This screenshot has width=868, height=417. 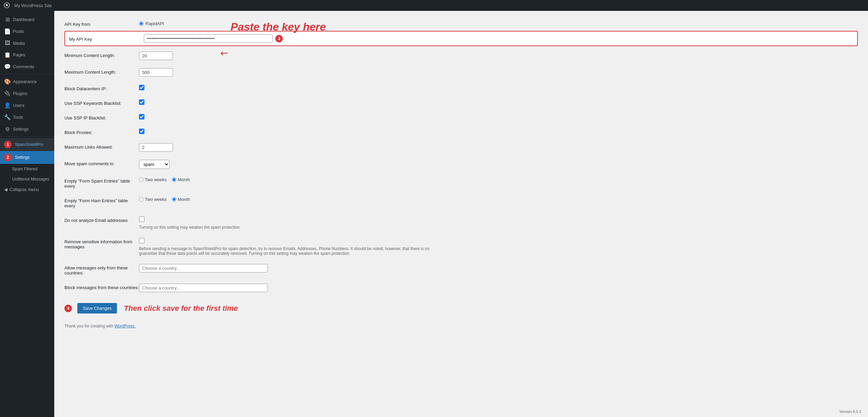 What do you see at coordinates (461, 223) in the screenshot?
I see `no-email-analyze-row: Do not analyze Email addresses Turning o…` at bounding box center [461, 223].